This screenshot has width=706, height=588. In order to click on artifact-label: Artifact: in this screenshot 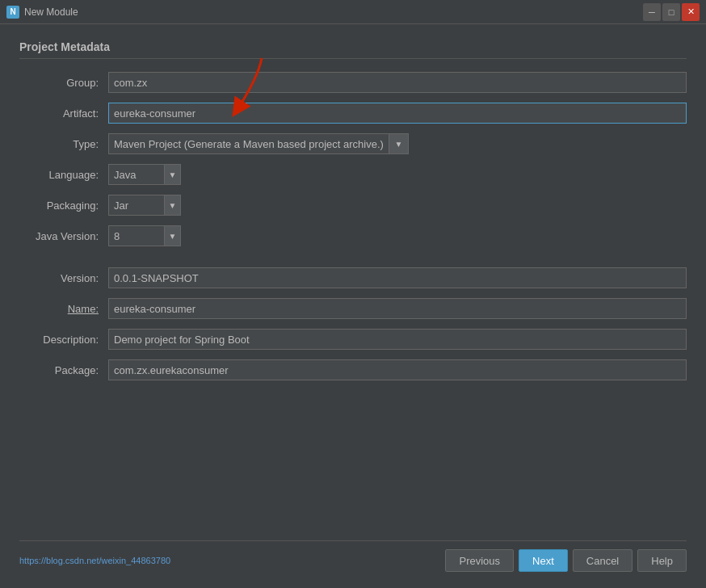, I will do `click(64, 113)`.